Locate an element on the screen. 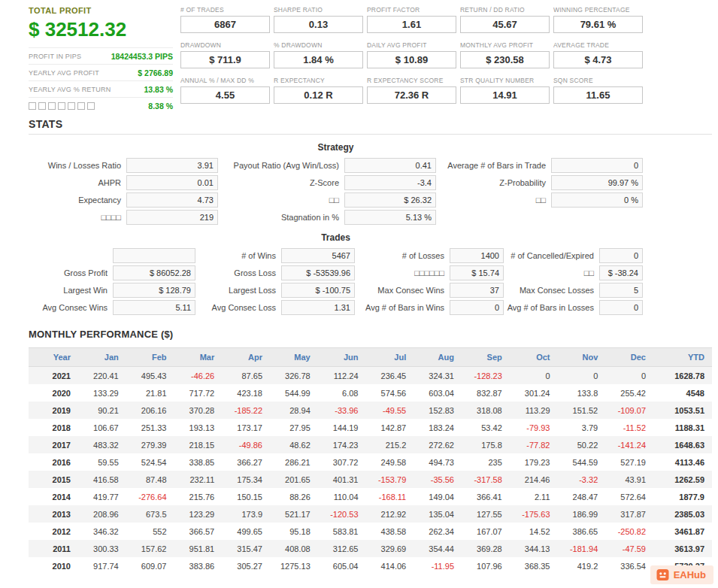  value-cell: -11.52 is located at coordinates (629, 427).